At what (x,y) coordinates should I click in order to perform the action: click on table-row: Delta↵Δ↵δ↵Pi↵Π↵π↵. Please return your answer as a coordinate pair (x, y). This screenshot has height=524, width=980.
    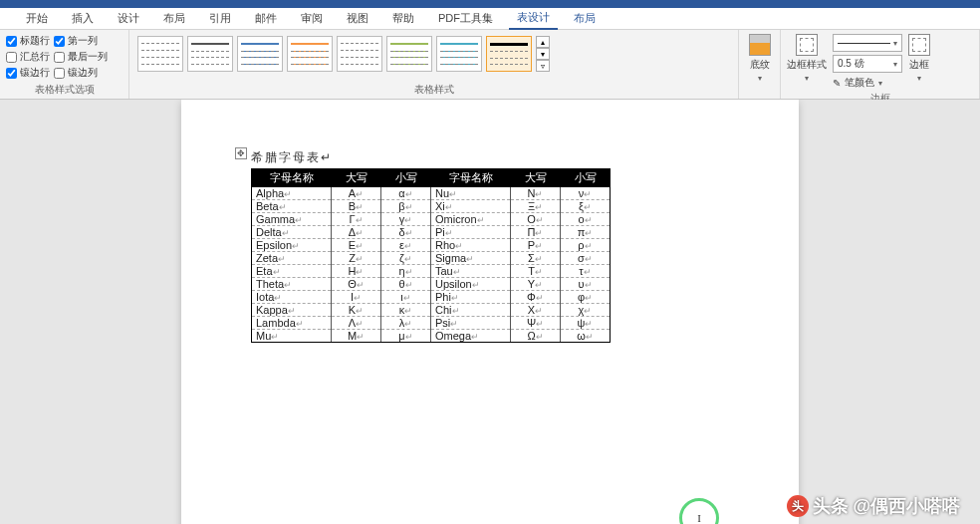
    Looking at the image, I should click on (431, 233).